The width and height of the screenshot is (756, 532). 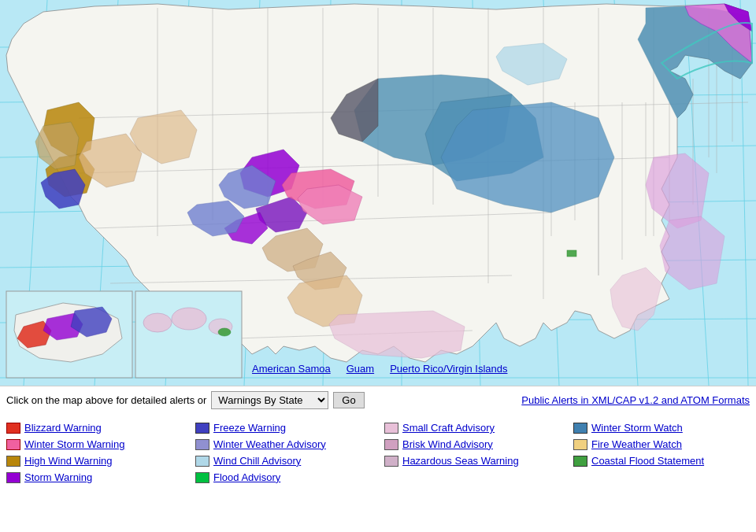 What do you see at coordinates (224, 332) in the screenshot?
I see `hawaii-green` at bounding box center [224, 332].